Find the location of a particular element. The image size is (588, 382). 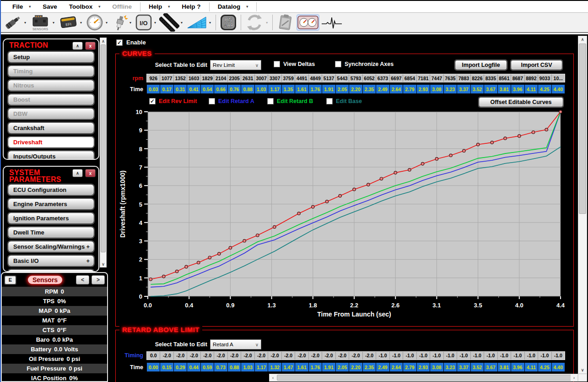

time-cell: 3.67 is located at coordinates (491, 89).